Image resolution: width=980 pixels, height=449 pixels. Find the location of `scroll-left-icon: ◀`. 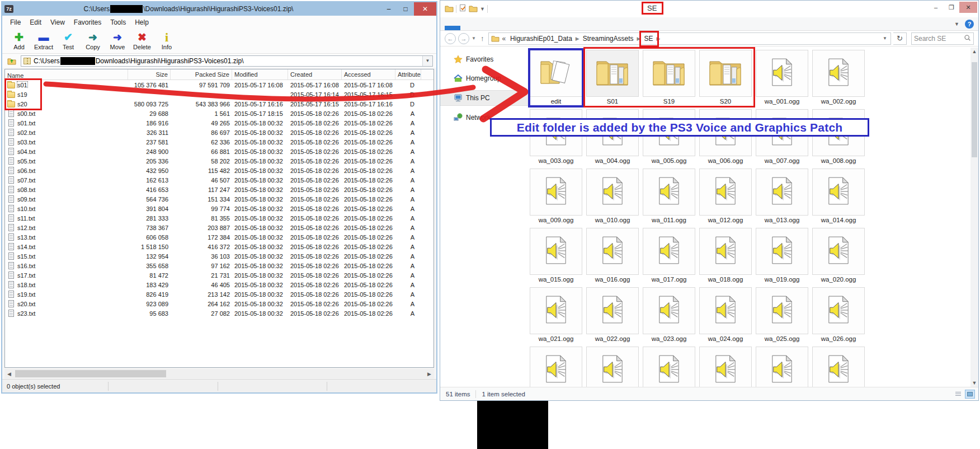

scroll-left-icon: ◀ is located at coordinates (9, 374).